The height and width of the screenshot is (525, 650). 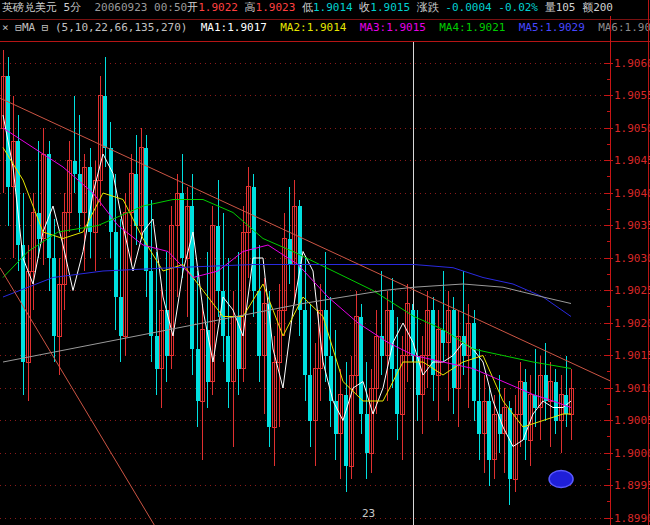 What do you see at coordinates (632, 194) in the screenshot?
I see `axis-label: 1.9040` at bounding box center [632, 194].